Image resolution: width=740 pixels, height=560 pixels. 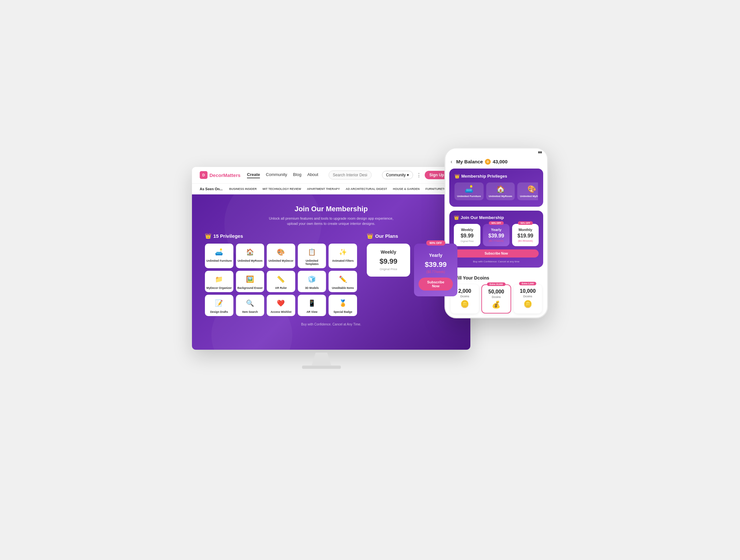 What do you see at coordinates (496, 253) in the screenshot?
I see `phone-subscribe-button: Subscribe Now` at bounding box center [496, 253].